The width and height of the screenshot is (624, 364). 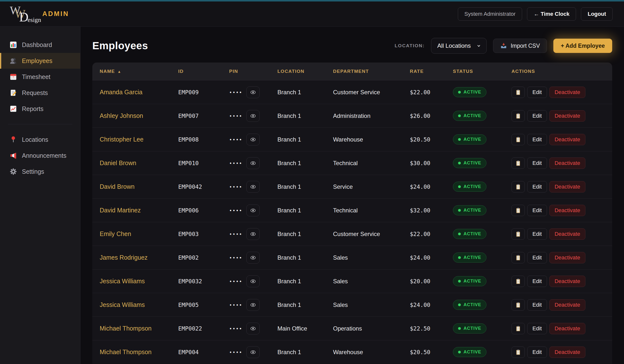 I want to click on row-actions: Edit Deactivate, so click(x=562, y=352).